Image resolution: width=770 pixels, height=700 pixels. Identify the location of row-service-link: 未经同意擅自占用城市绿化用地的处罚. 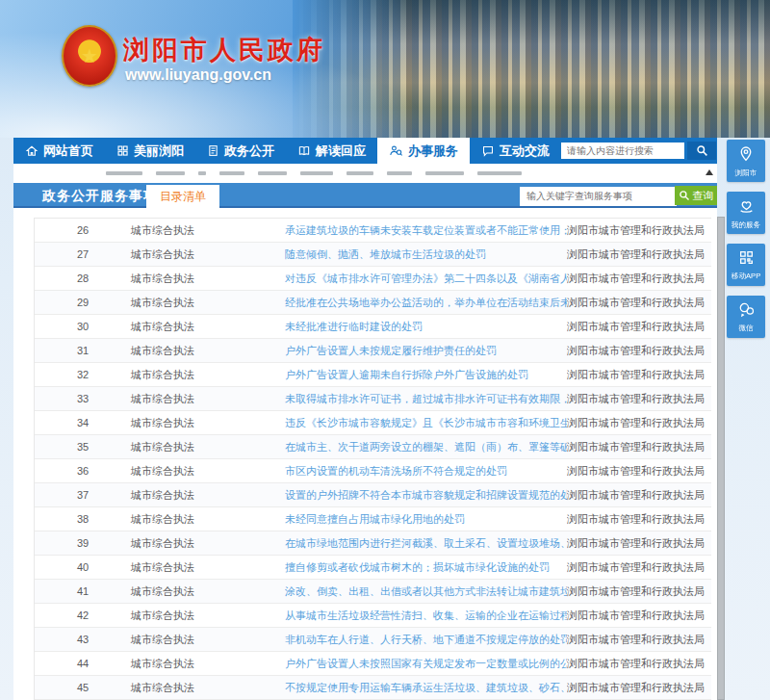
(425, 520).